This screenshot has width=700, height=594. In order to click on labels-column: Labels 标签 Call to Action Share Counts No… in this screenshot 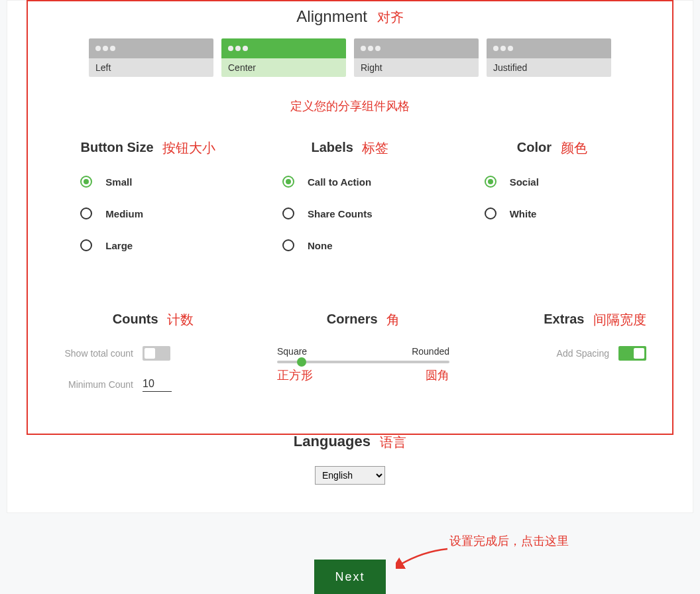, I will do `click(350, 206)`.